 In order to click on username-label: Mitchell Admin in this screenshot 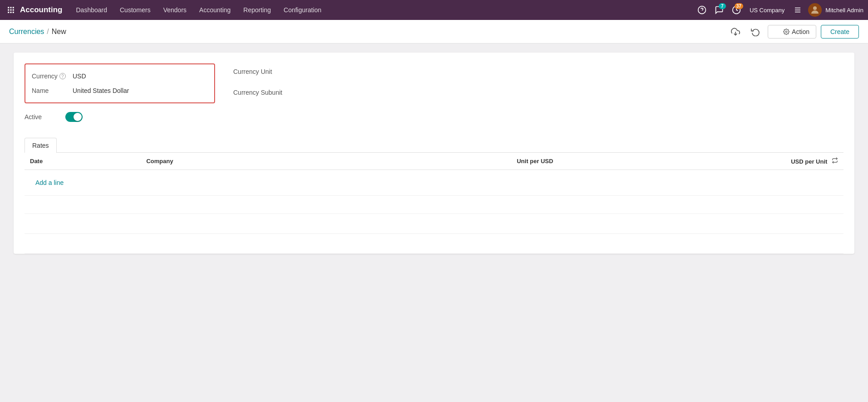, I will do `click(844, 10)`.